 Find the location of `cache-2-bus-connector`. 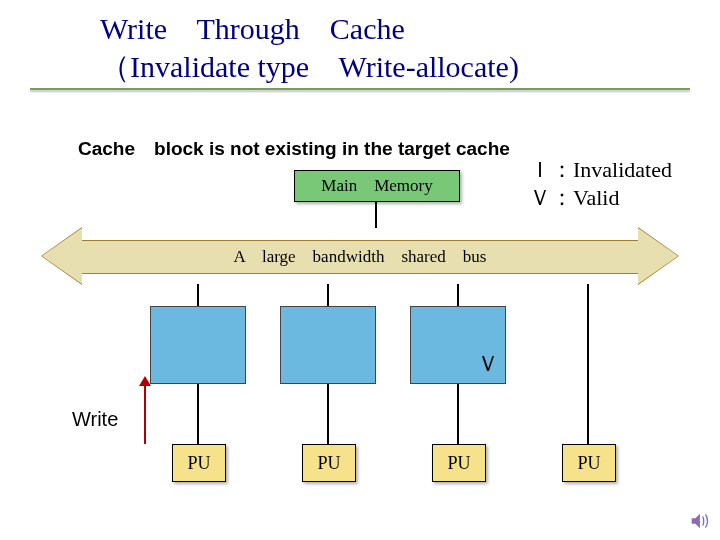

cache-2-bus-connector is located at coordinates (328, 295).